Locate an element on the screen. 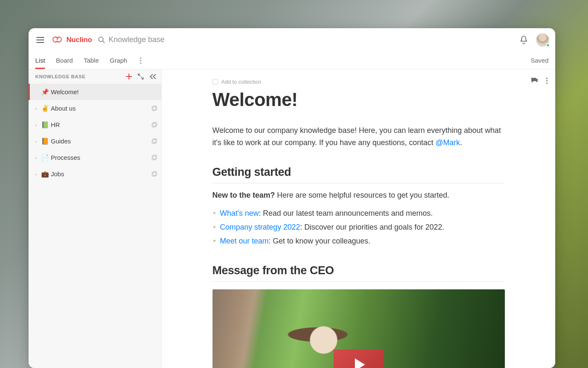  expand-button is located at coordinates (141, 77).